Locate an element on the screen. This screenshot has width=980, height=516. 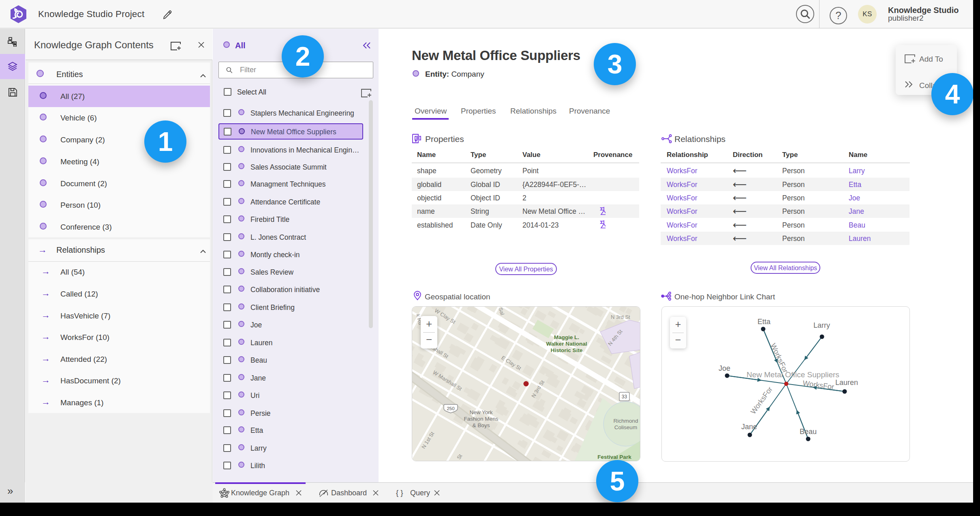
svg-text: Walker National is located at coordinates (567, 344).